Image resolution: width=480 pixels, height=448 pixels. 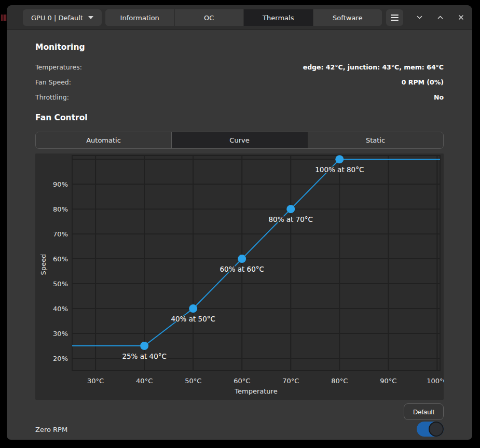 I want to click on tab-thermals: Thermals, so click(x=279, y=18).